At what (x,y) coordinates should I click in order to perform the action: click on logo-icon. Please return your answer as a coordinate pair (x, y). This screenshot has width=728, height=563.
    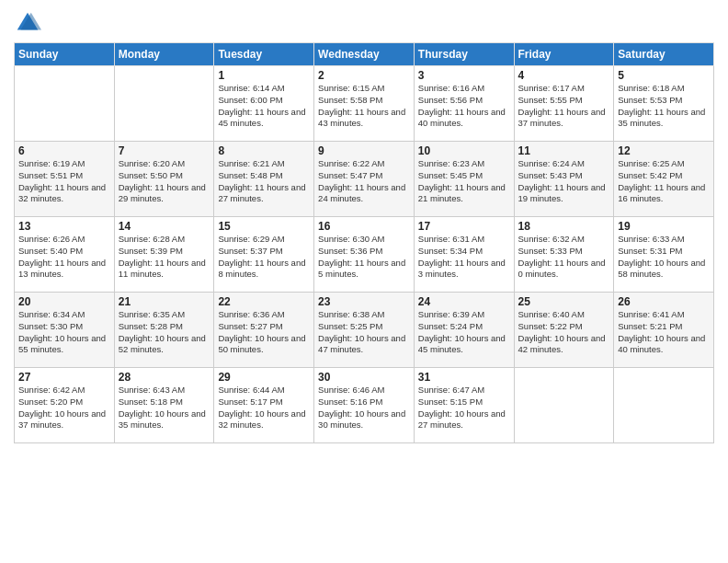
    Looking at the image, I should click on (28, 23).